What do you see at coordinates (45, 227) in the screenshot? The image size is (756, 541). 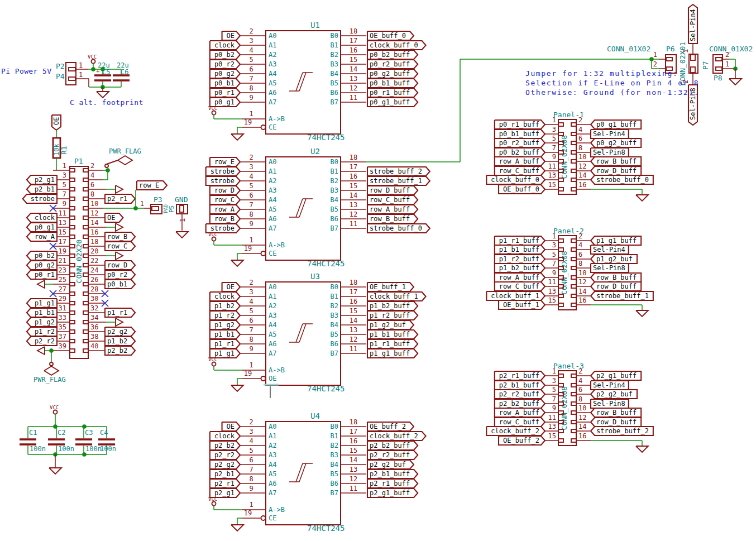 I see `net-label: p0_g1` at bounding box center [45, 227].